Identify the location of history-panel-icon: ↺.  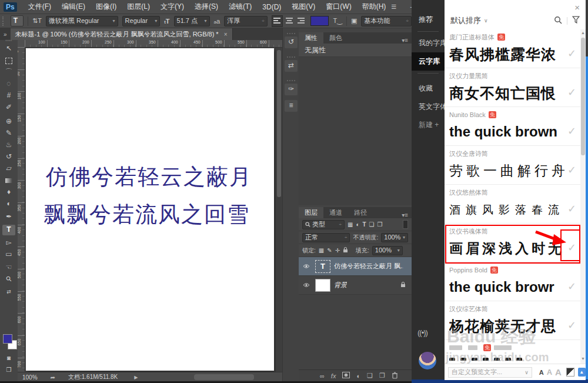
(291, 42).